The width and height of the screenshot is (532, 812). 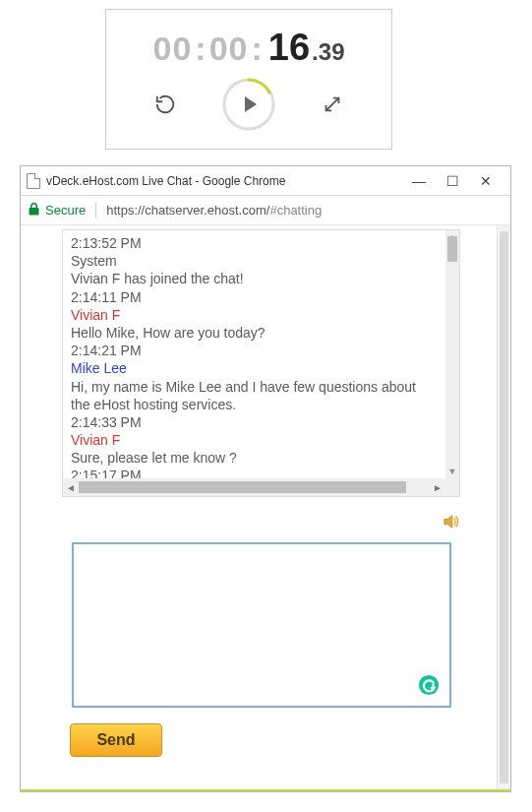 What do you see at coordinates (116, 740) in the screenshot?
I see `send-button-label: Send` at bounding box center [116, 740].